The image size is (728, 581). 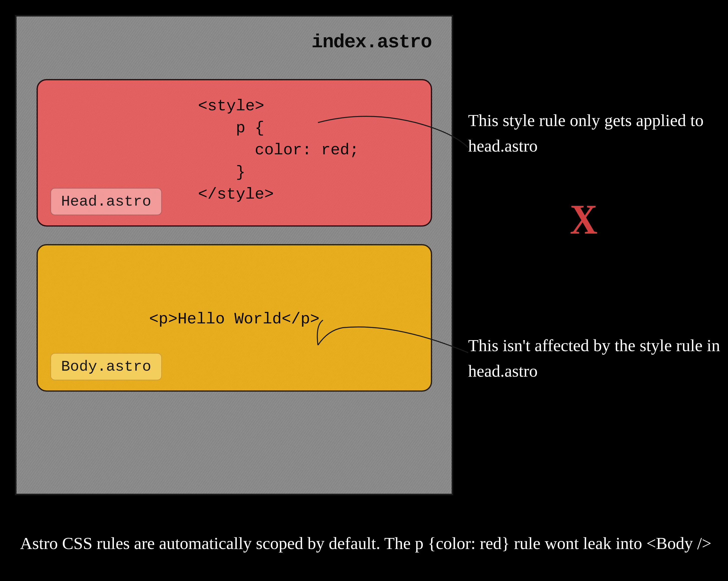 What do you see at coordinates (106, 202) in the screenshot?
I see `head-label-badge: Head.astro` at bounding box center [106, 202].